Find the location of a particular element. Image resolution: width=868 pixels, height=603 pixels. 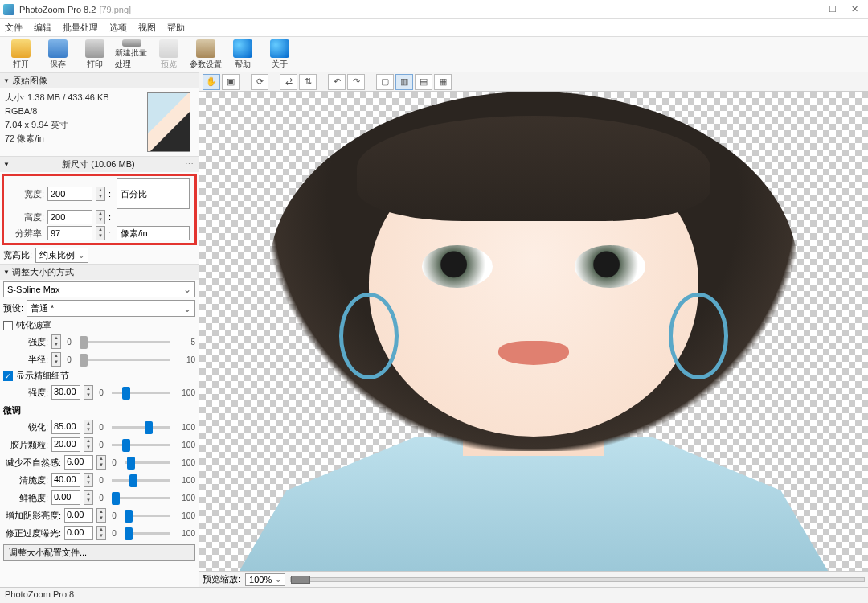

slider-spinner-5: ▲▼ is located at coordinates (101, 515).